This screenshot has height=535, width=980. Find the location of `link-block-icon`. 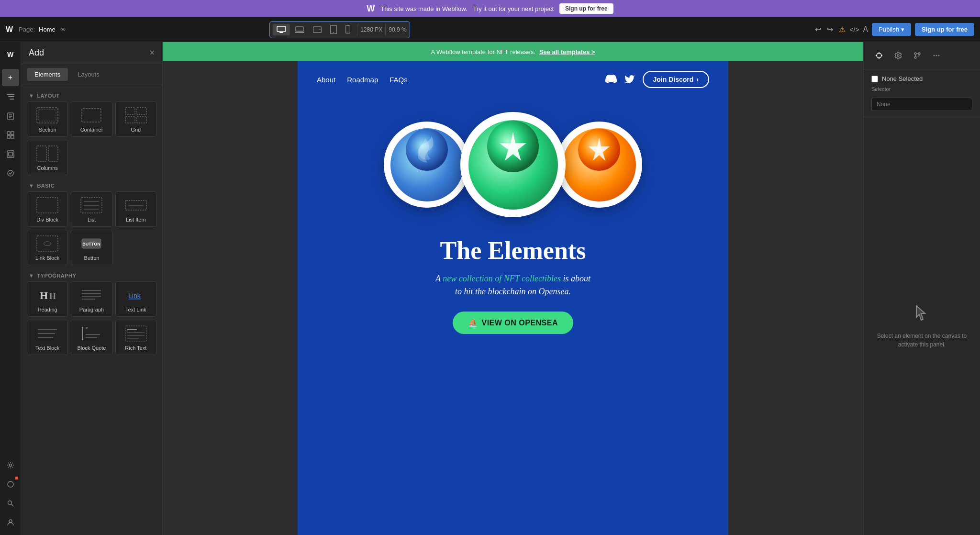

link-block-icon is located at coordinates (47, 244).